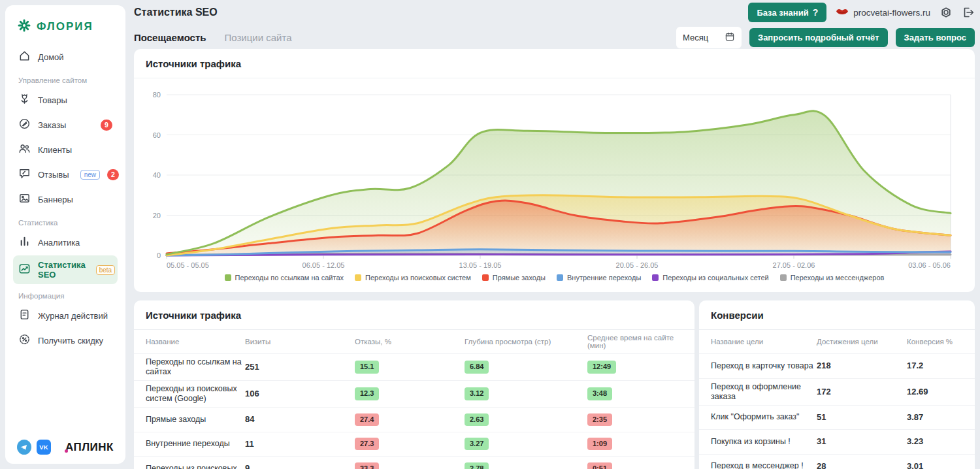  I want to click on sidebar-item-label: Клиенты, so click(55, 150).